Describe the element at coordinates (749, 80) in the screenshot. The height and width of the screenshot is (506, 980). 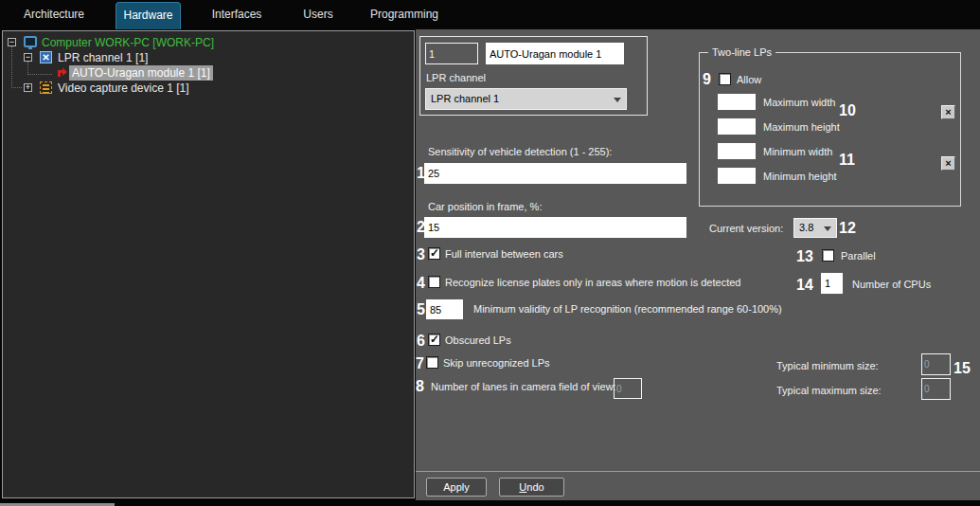
I see `allow-label: Allow` at that location.